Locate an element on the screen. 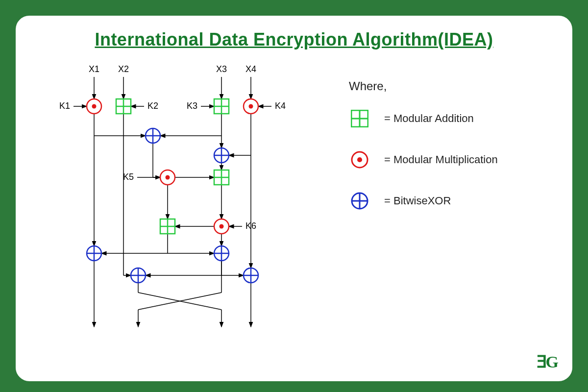  svg-text: K4 is located at coordinates (280, 106).